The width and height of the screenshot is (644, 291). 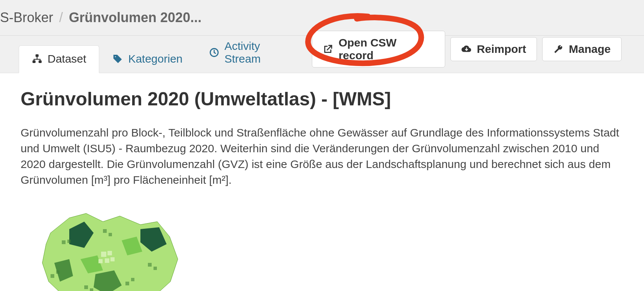 I want to click on manage-button: Manage, so click(x=582, y=49).